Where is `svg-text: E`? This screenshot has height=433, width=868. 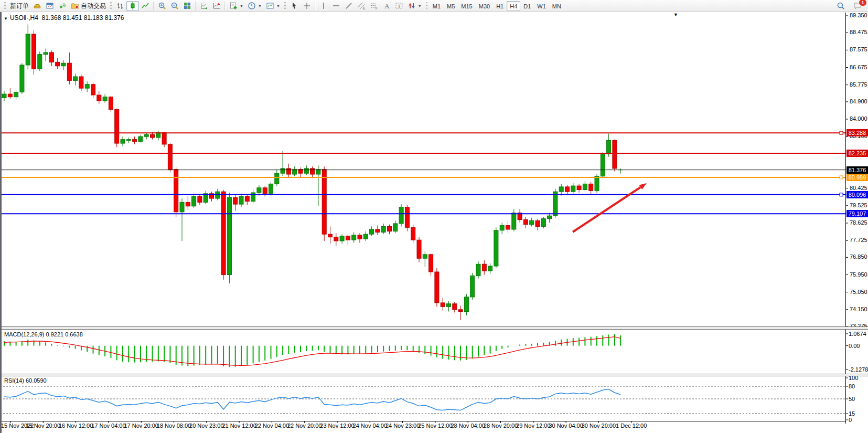 svg-text: E is located at coordinates (364, 8).